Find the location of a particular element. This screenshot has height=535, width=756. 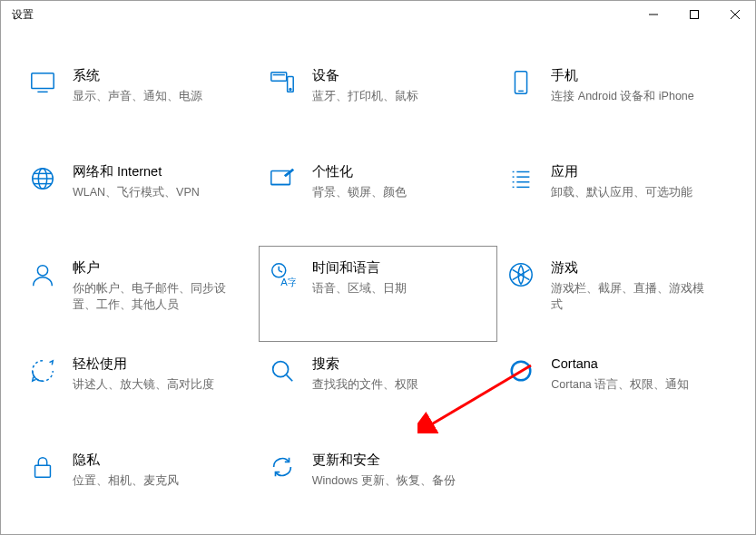

tile-network: 网络和 Internet WLAN、飞行模式、VPN is located at coordinates (139, 198).